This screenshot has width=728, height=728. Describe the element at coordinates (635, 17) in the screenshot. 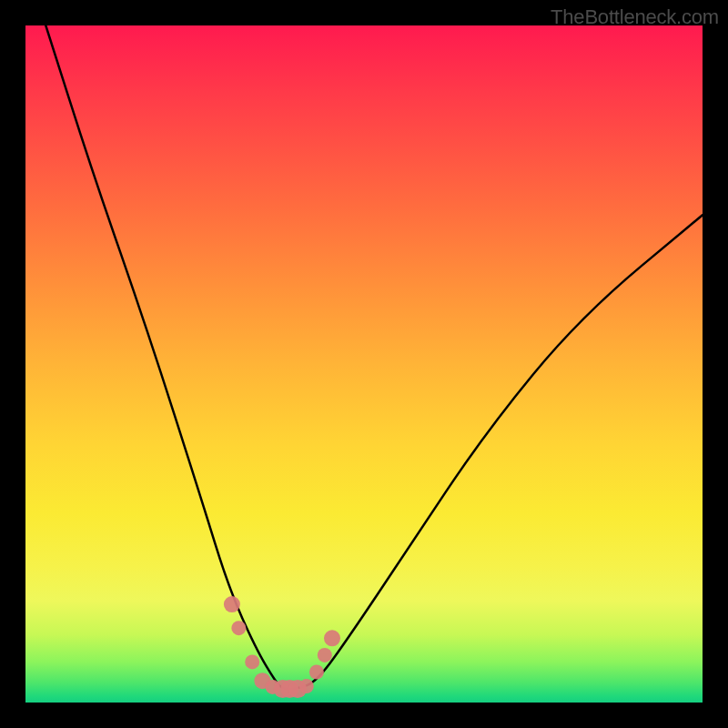

I see `watermark-text: TheBottleneck.com` at that location.